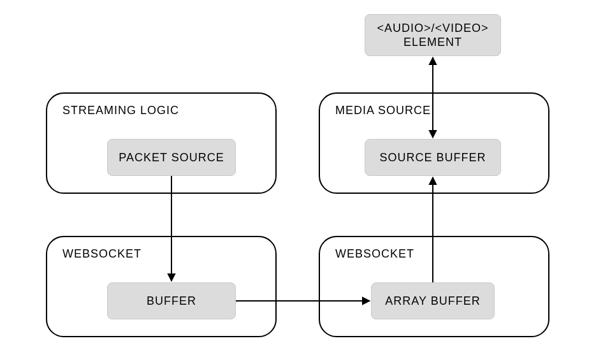 The width and height of the screenshot is (603, 364). I want to click on node-audio-video-element: <AUDIO>/<VIDEO>ELEMENT, so click(433, 35).